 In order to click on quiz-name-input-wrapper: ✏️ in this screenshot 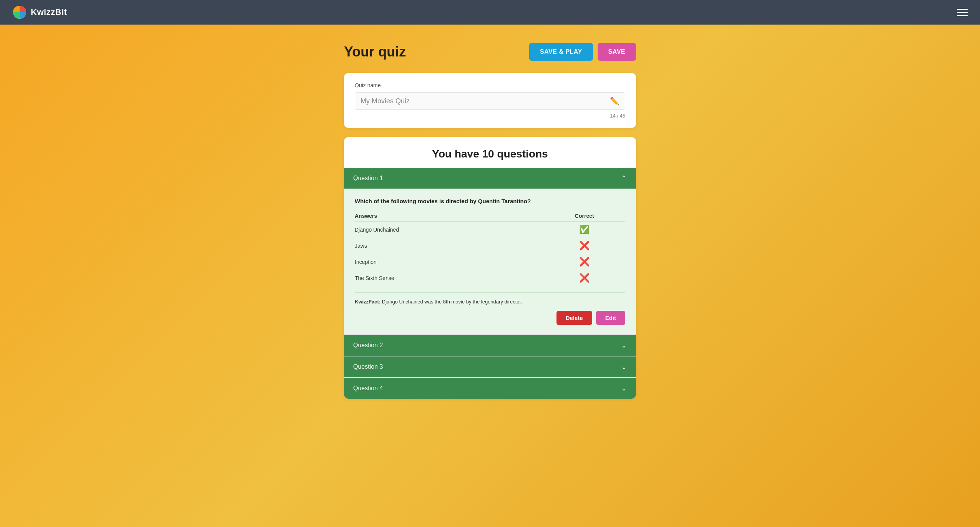, I will do `click(490, 101)`.